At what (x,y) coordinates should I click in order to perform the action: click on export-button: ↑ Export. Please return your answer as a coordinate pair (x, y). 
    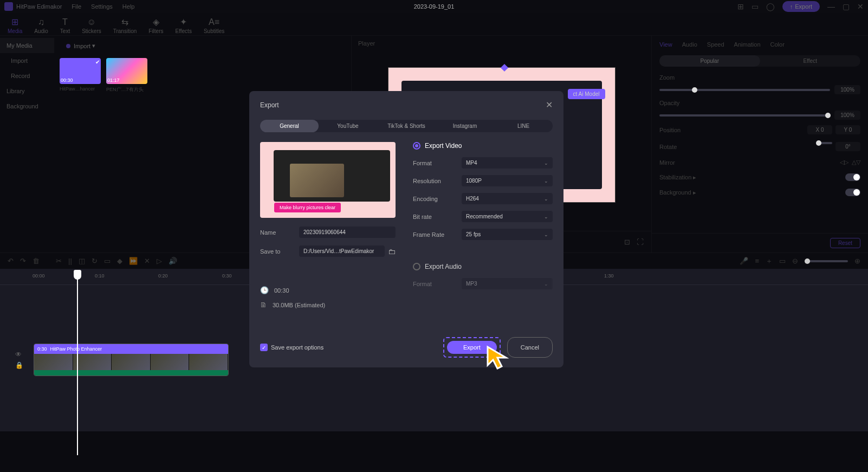
    Looking at the image, I should click on (801, 7).